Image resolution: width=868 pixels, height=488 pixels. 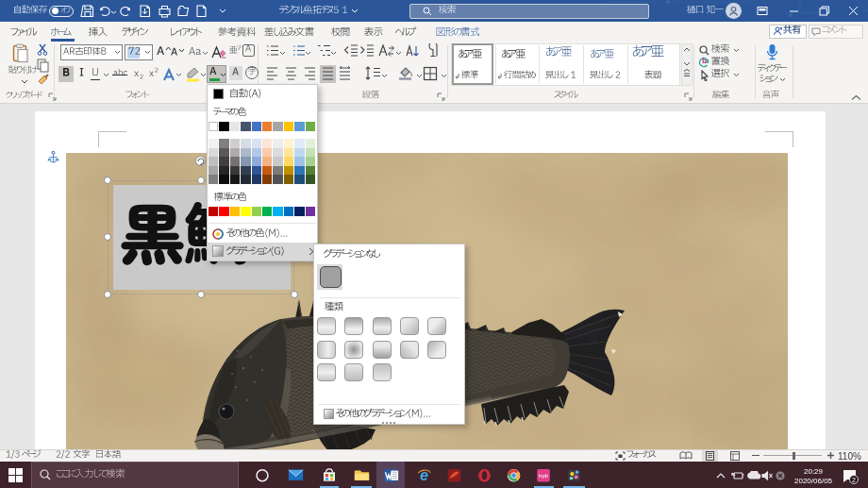 What do you see at coordinates (854, 480) in the screenshot?
I see `svg-text: 2` at bounding box center [854, 480].